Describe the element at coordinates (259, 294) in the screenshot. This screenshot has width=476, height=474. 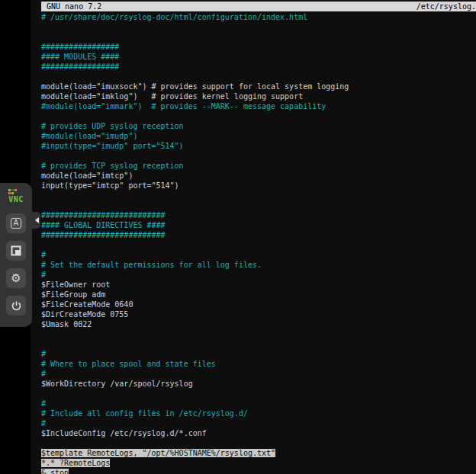
I see `terminal-line: $FileGroup adm` at that location.